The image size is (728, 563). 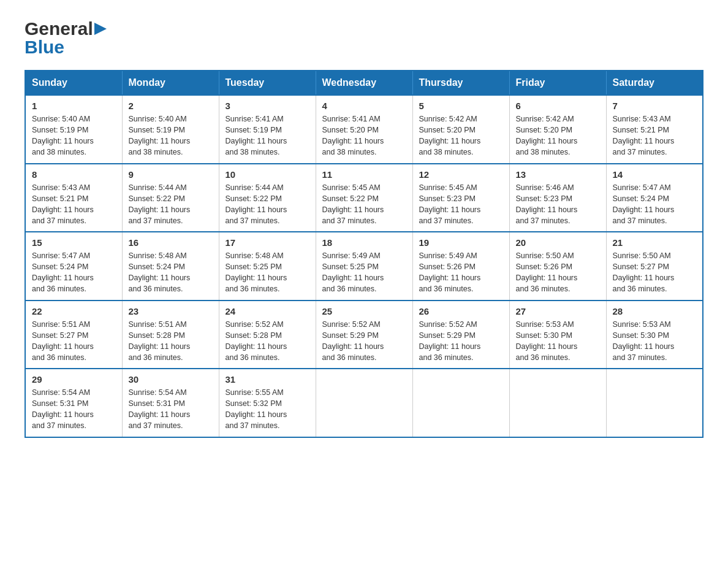 What do you see at coordinates (170, 243) in the screenshot?
I see `day-number: 16` at bounding box center [170, 243].